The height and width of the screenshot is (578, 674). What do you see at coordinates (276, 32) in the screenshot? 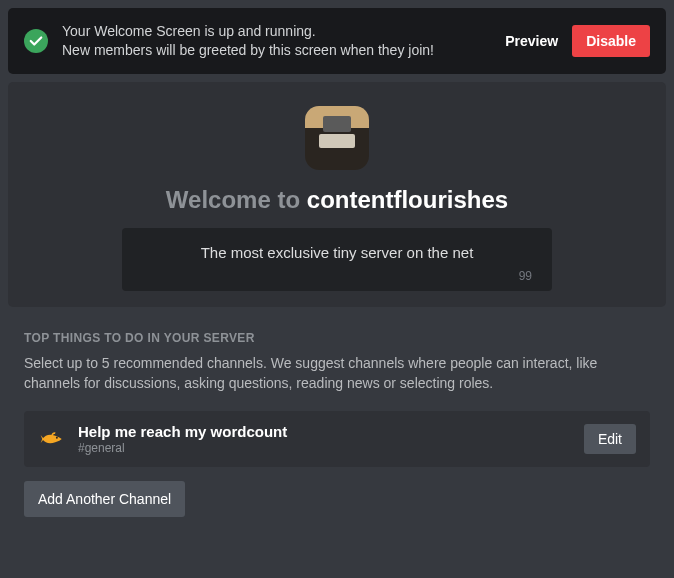
I see `notice-line1: Your Welcome Screen is up and running.` at bounding box center [276, 32].